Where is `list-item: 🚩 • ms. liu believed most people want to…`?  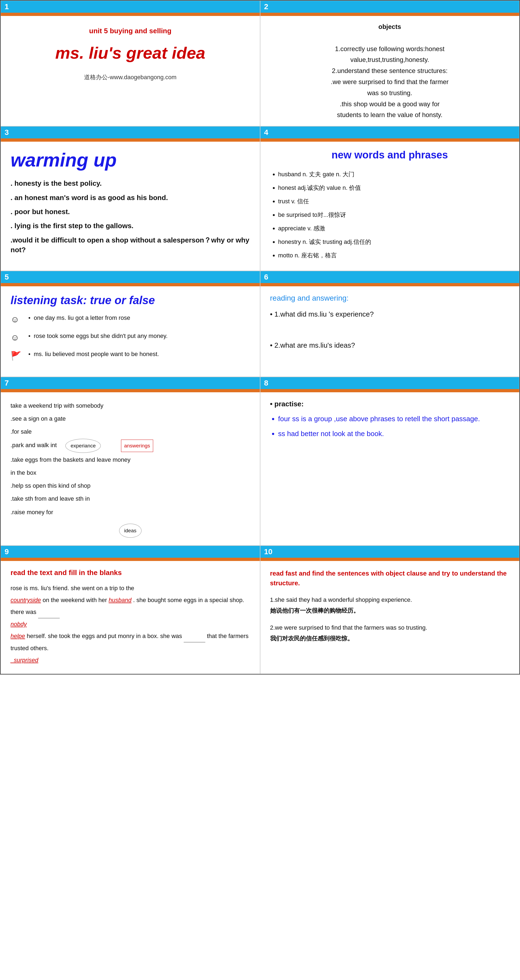
list-item: 🚩 • ms. liu believed most people want to… is located at coordinates (130, 356).